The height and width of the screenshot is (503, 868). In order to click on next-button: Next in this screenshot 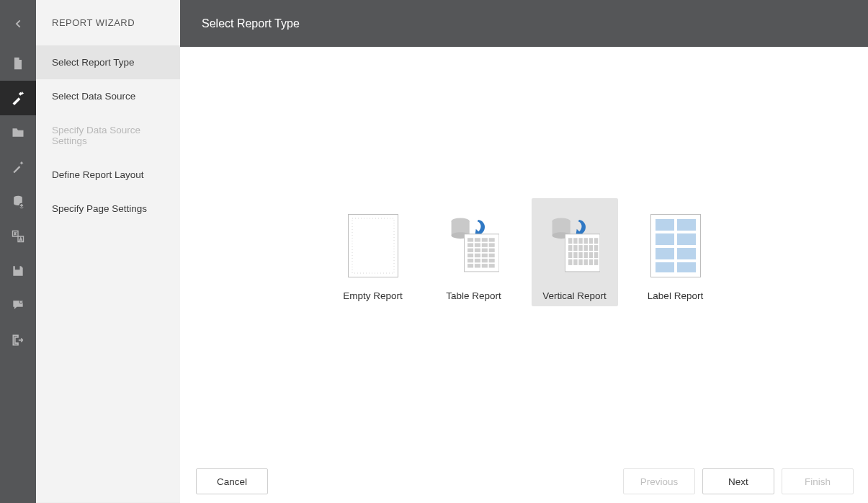, I will do `click(738, 481)`.